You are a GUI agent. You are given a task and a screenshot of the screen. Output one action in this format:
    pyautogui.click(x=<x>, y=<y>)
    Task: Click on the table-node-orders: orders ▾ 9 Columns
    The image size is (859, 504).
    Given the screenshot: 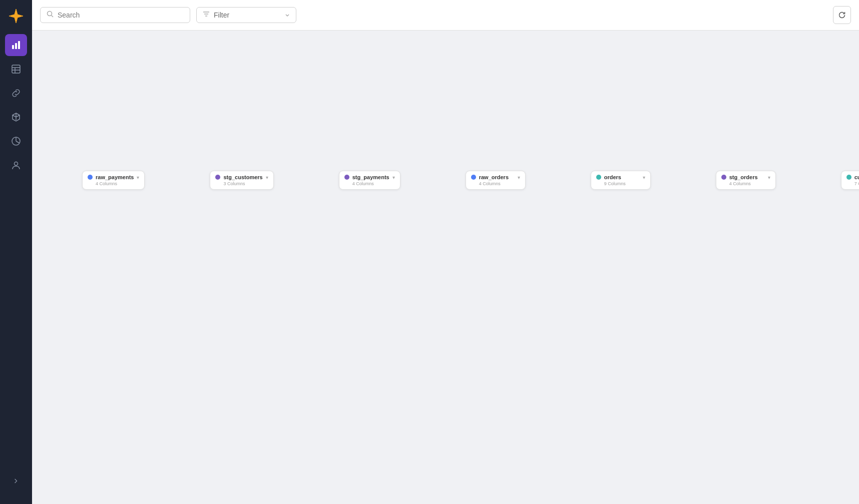 What is the action you would take?
    pyautogui.click(x=621, y=180)
    